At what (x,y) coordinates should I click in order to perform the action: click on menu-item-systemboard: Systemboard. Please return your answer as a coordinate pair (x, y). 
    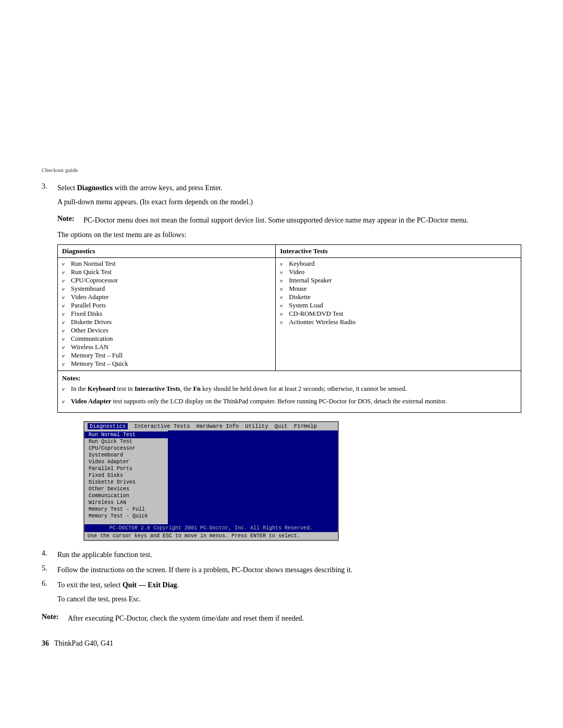
    Looking at the image, I should click on (126, 455).